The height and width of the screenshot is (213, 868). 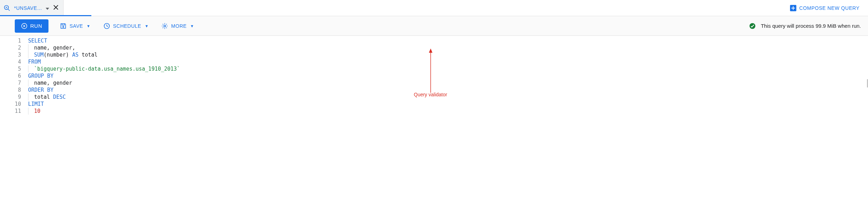 What do you see at coordinates (32, 8) in the screenshot?
I see `editor-tab: *UNSAVE…` at bounding box center [32, 8].